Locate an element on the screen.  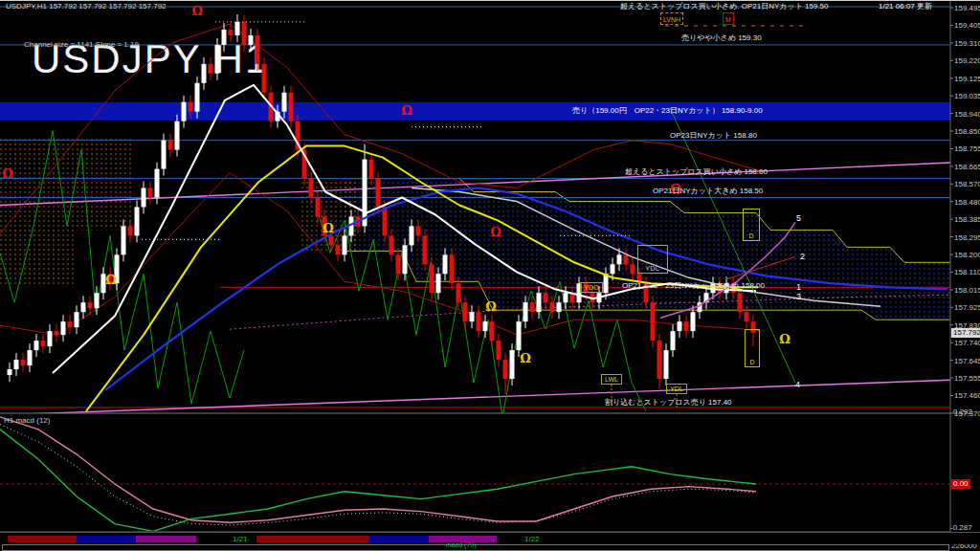
tag-m: M is located at coordinates (728, 19).